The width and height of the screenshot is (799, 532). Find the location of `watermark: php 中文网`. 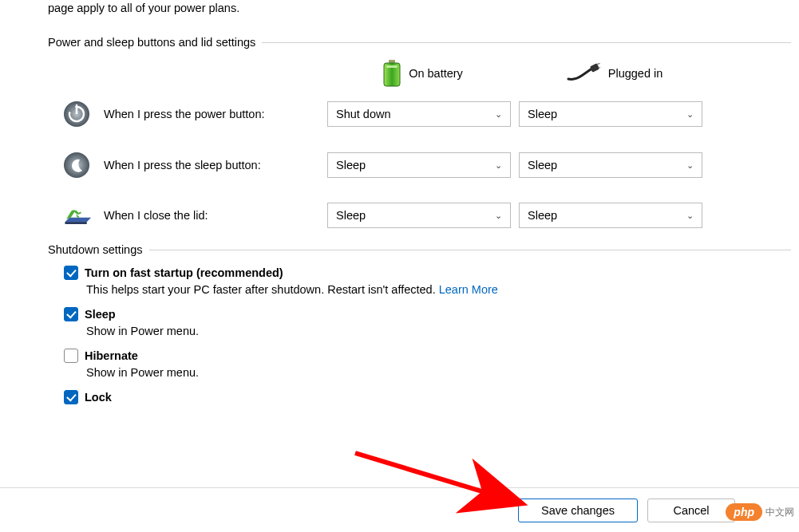

watermark: php 中文网 is located at coordinates (760, 512).